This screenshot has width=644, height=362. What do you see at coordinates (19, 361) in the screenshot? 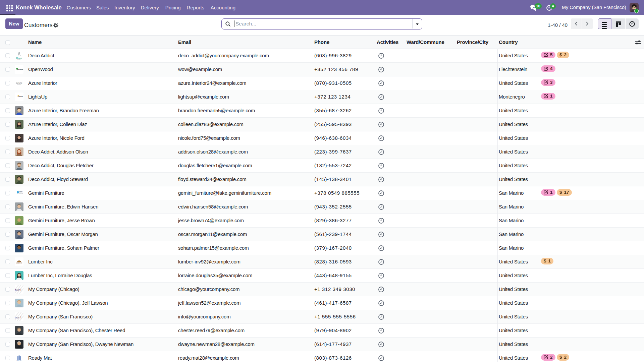
I see `svg-text: READY MAT` at bounding box center [19, 361].